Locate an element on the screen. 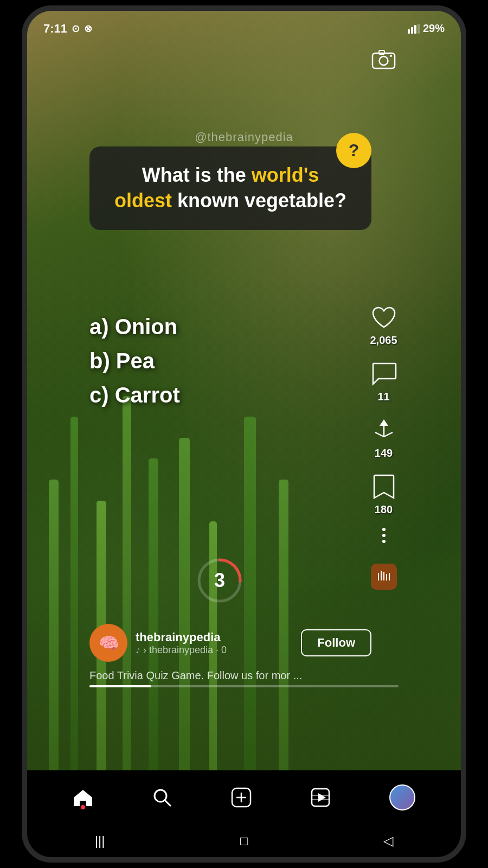  android-recent: ||| is located at coordinates (100, 841).